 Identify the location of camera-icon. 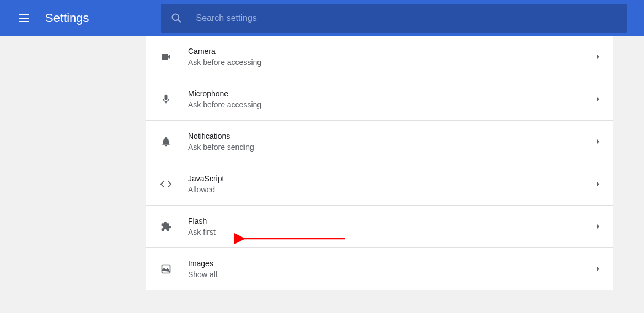
(166, 57).